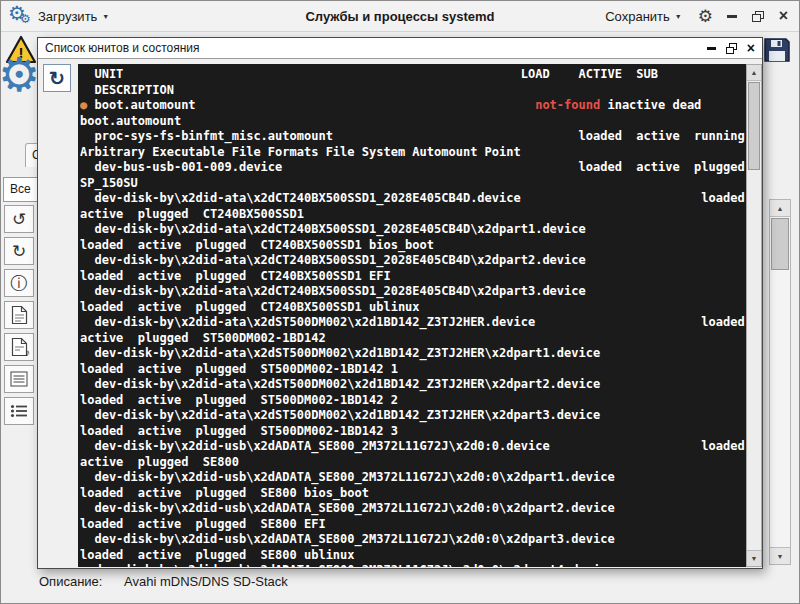 The image size is (800, 604). What do you see at coordinates (413, 463) in the screenshot?
I see `terminal-line: active plugged SE800` at bounding box center [413, 463].